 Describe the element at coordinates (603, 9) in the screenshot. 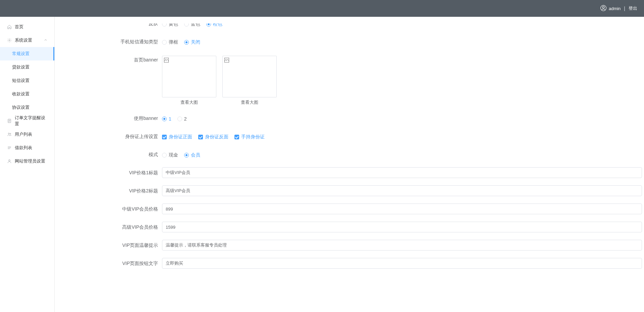

I see `avatar-icon` at that location.